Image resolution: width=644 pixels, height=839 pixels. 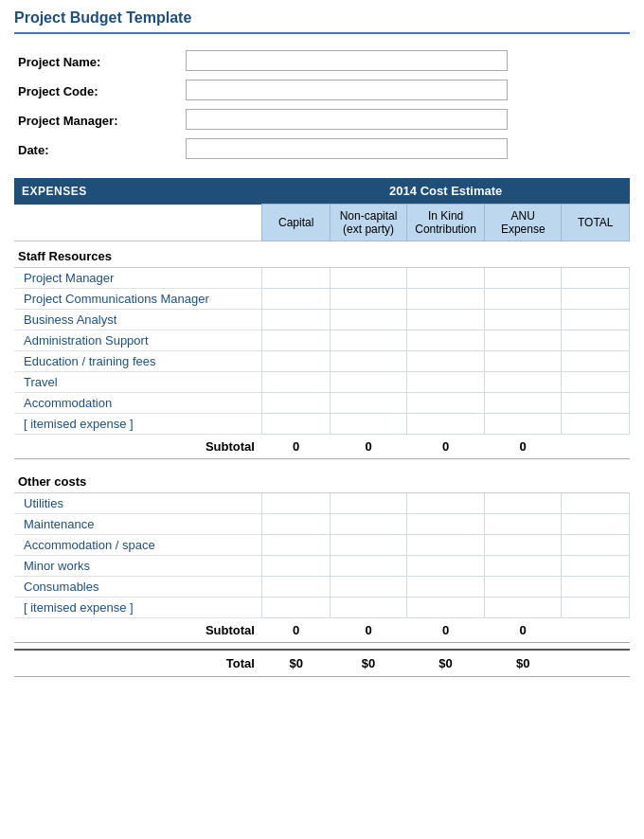 I want to click on other-subtotal-total, so click(x=596, y=630).